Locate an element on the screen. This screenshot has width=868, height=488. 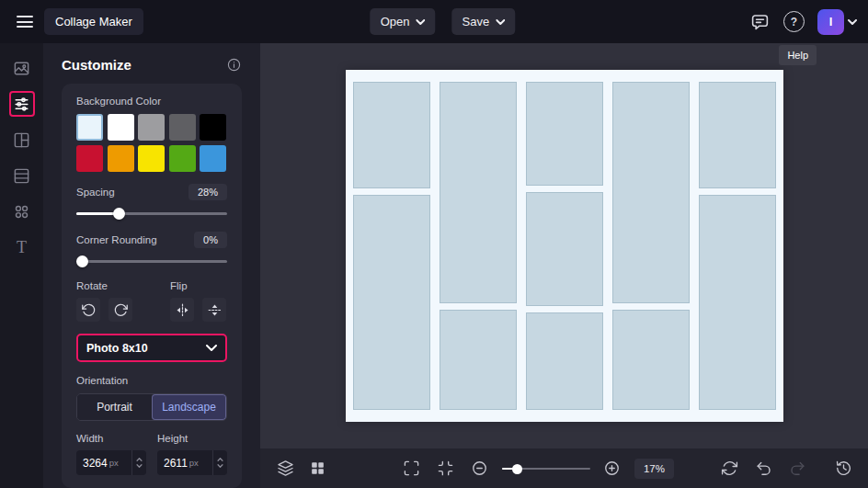
layers-icon is located at coordinates (285, 469).